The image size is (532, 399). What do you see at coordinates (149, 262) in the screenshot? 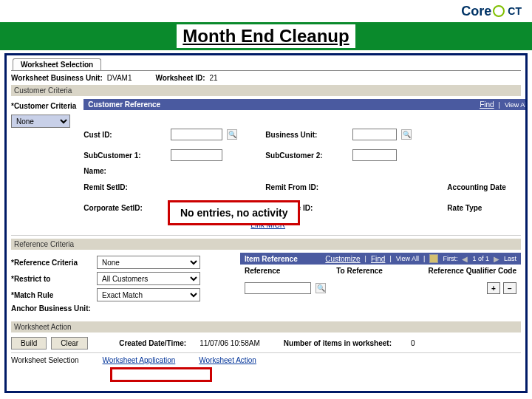
I see `ref-criteria-select: None` at bounding box center [149, 262].